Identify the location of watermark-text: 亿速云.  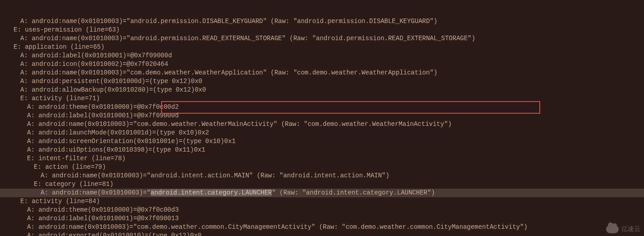
(631, 229).